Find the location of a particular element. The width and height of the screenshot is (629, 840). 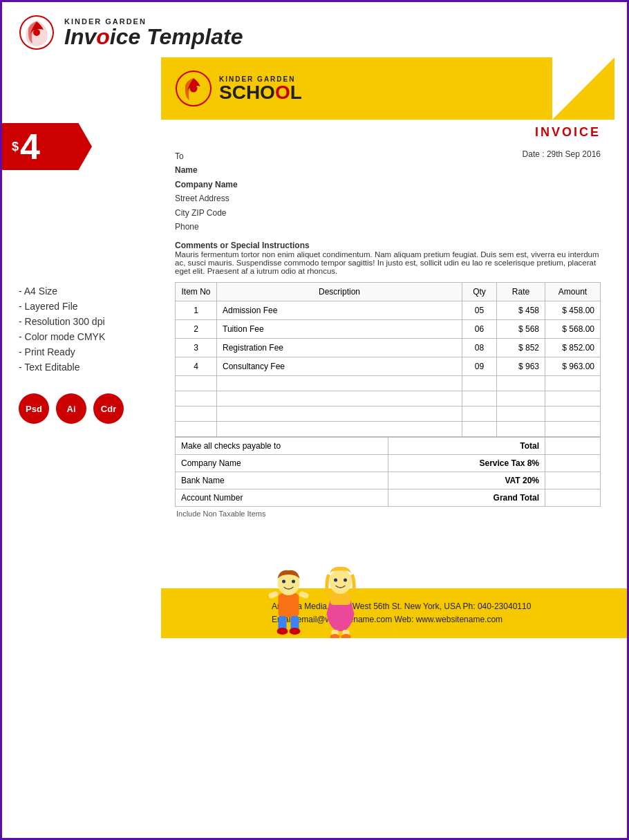

footer-summary-label: Grand Total is located at coordinates (467, 498).